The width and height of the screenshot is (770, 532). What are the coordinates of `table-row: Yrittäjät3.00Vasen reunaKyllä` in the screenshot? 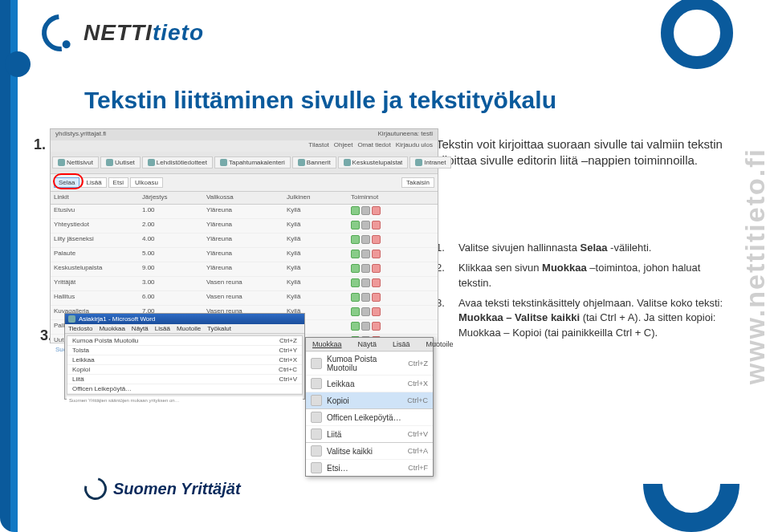 It's located at (244, 284).